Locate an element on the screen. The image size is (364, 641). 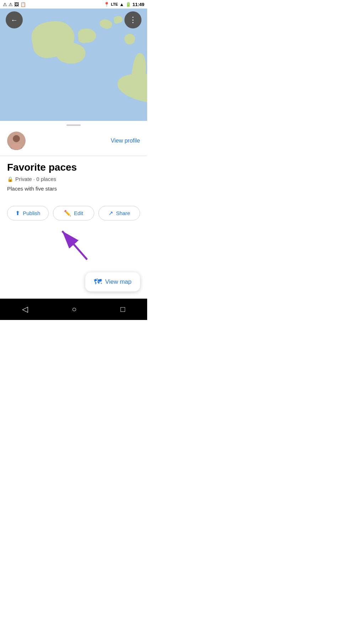
share-icon: ↗ is located at coordinates (111, 213).